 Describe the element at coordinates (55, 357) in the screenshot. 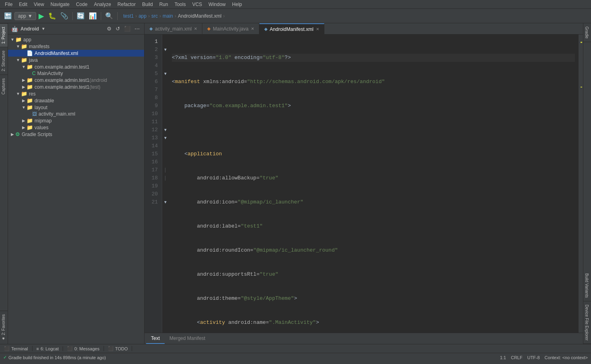

I see `status-left: ✓ Gradle build finished in 14s 898ms (a …` at that location.